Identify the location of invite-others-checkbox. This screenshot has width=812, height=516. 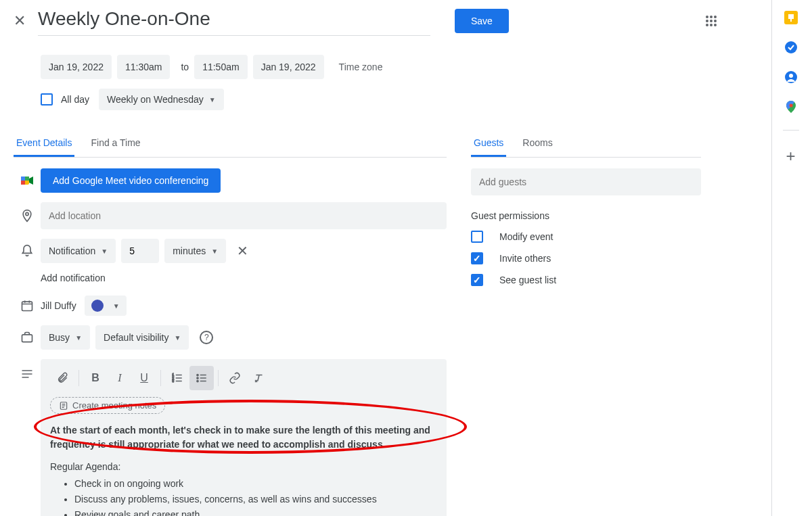
(477, 258).